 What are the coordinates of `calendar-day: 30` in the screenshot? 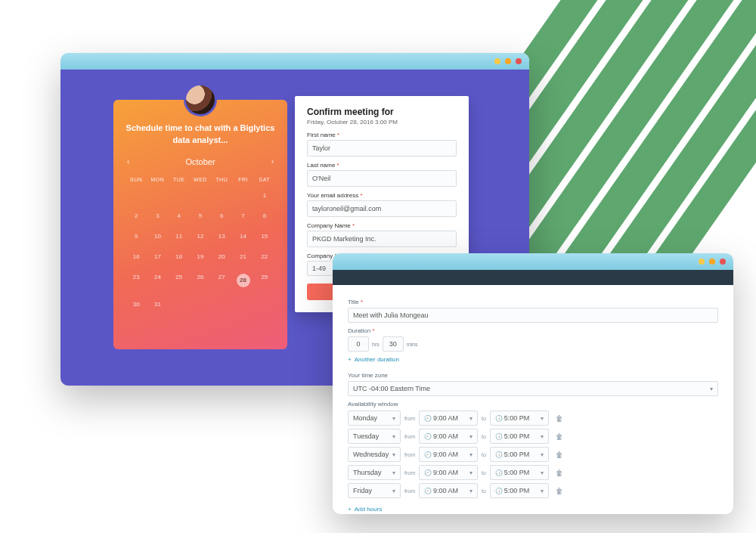 It's located at (136, 304).